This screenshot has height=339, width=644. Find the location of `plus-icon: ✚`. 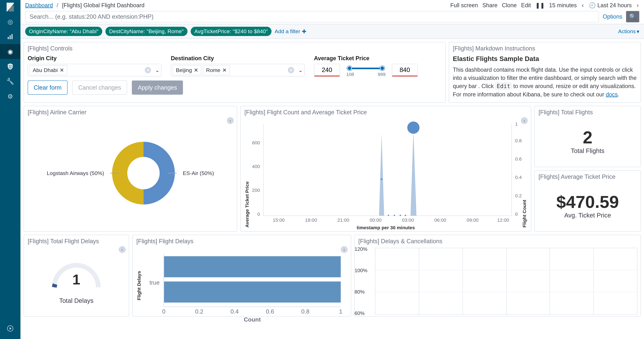

plus-icon: ✚ is located at coordinates (304, 31).